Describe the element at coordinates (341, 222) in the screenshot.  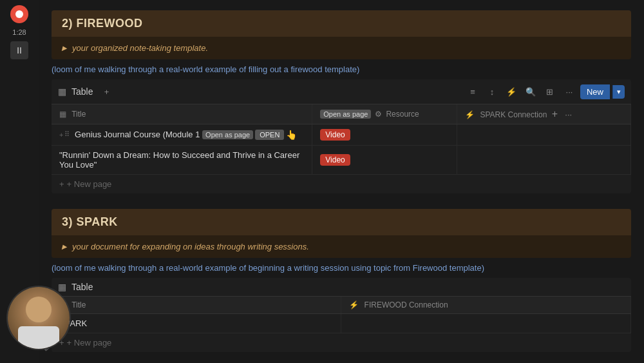
I see `spark-header: 3) SPARK` at that location.